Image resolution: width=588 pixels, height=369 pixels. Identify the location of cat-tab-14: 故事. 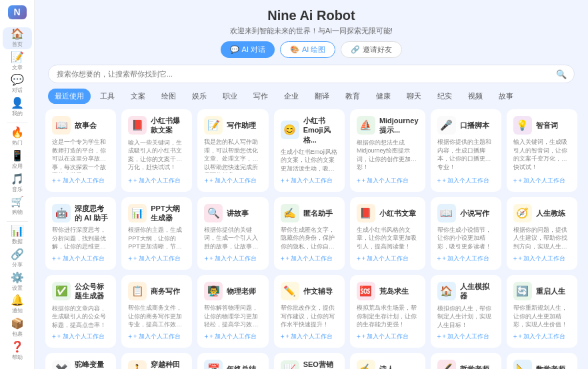
(506, 96).